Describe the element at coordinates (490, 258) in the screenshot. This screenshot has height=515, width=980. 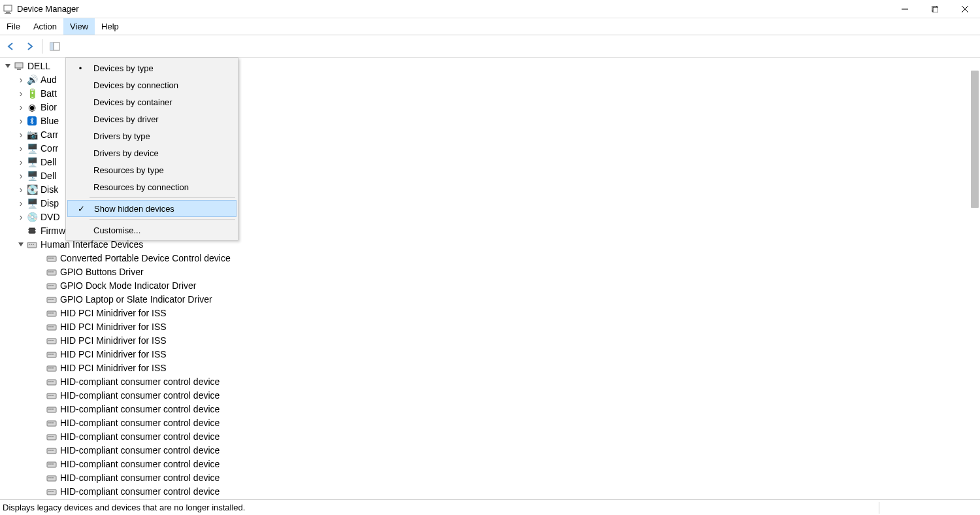
I see `tree-device-item: Converted Portable Device Control device` at that location.